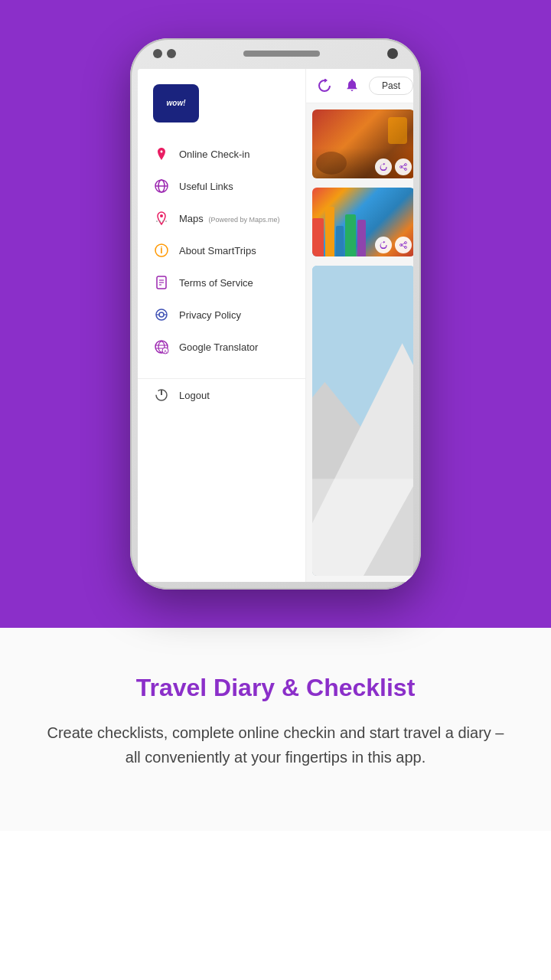 The height and width of the screenshot is (980, 551). What do you see at coordinates (222, 250) in the screenshot?
I see `menu-item-about: i About SmartTrips` at bounding box center [222, 250].